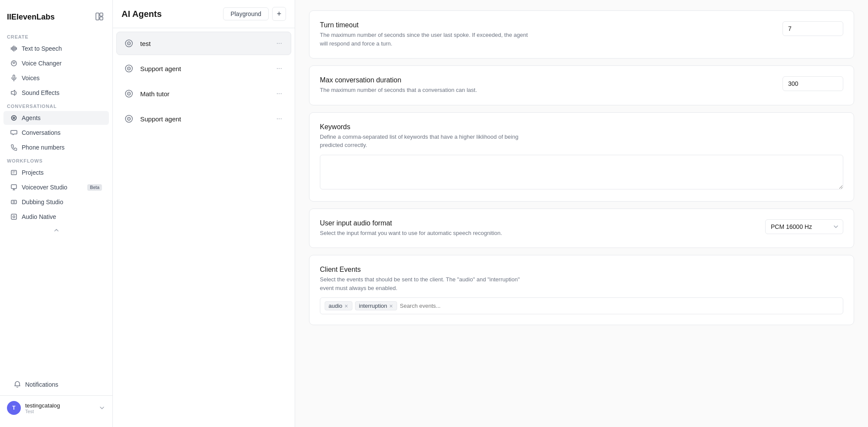 Image resolution: width=868 pixels, height=427 pixels. I want to click on beta-badge: Beta, so click(95, 187).